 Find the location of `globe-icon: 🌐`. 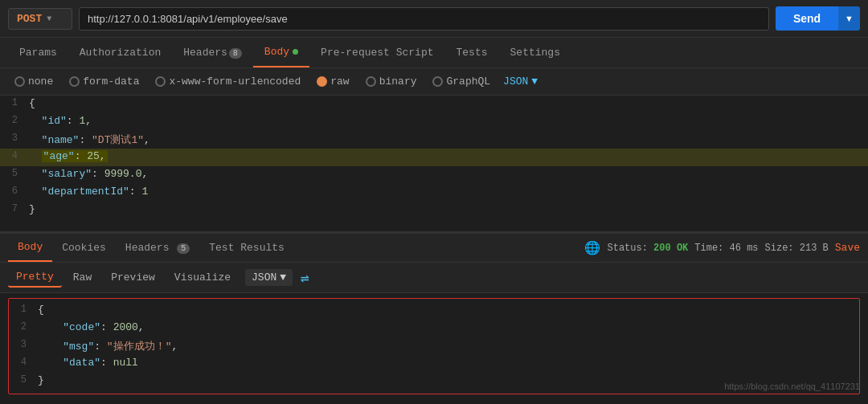

globe-icon: 🌐 is located at coordinates (592, 248).